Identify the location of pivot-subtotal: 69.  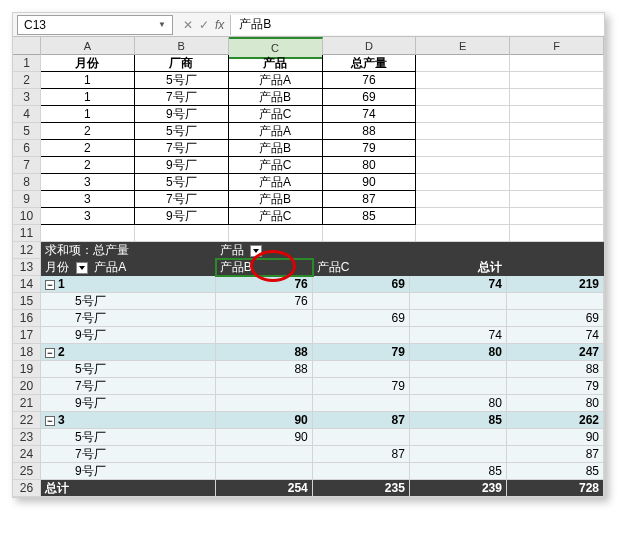
(362, 284).